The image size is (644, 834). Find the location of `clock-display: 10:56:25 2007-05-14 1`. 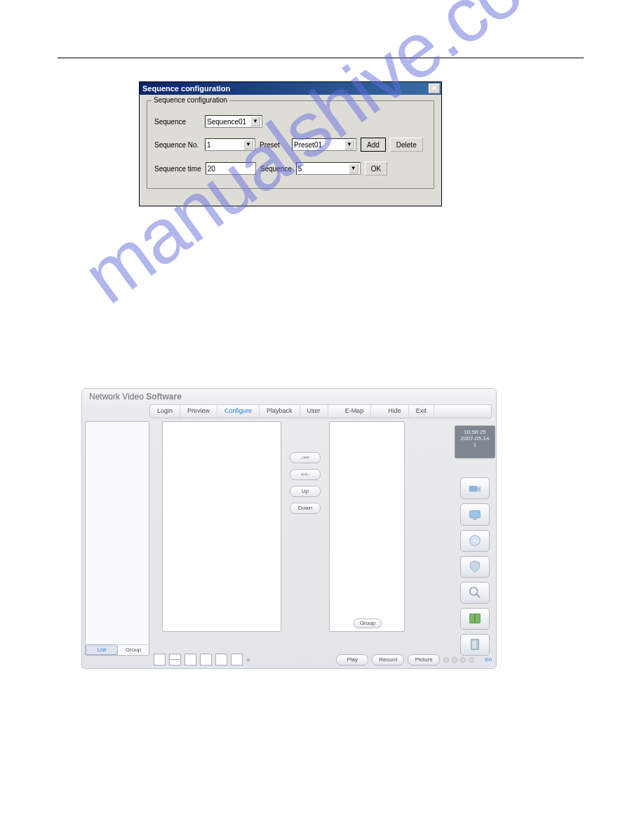

clock-display: 10:56:25 2007-05-14 1 is located at coordinates (475, 442).